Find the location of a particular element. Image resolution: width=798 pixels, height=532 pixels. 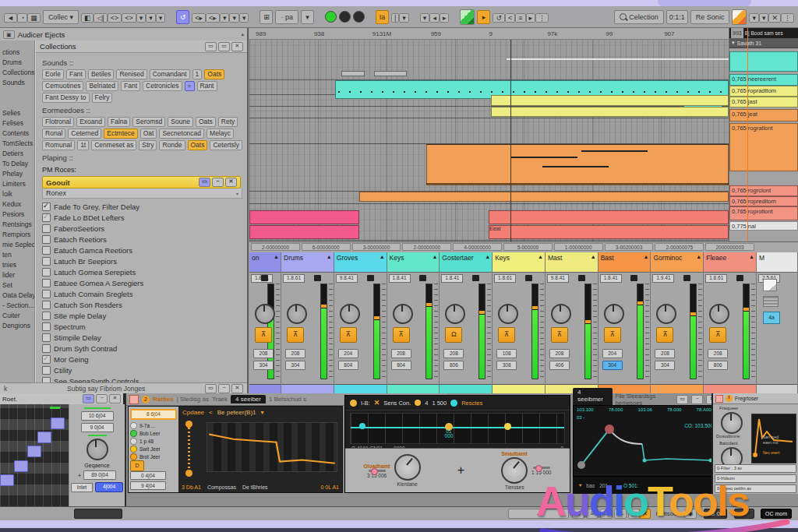

sidebar-item: Phelay is located at coordinates (17, 173).